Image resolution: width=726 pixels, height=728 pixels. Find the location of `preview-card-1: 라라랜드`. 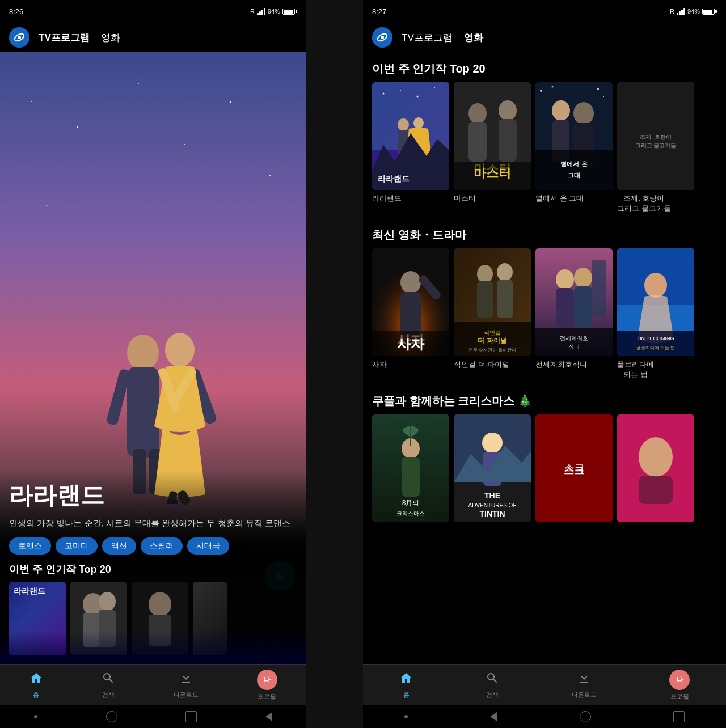

preview-card-1: 라라랜드 is located at coordinates (37, 619).